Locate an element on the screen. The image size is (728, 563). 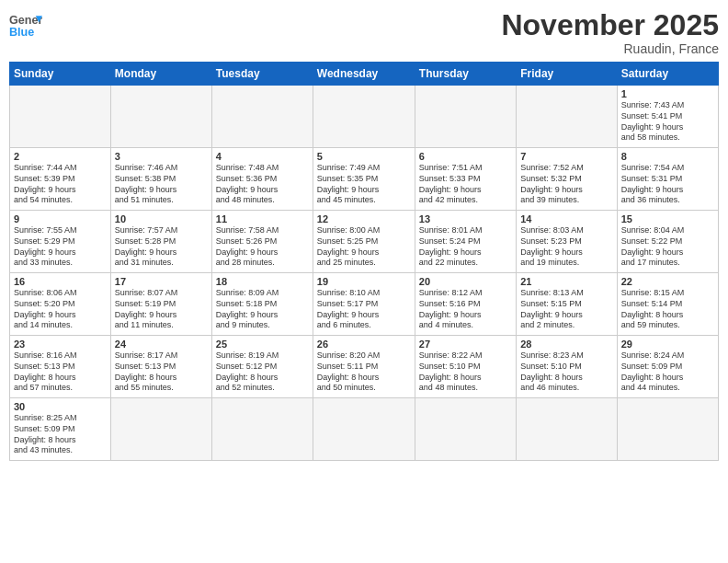
calendar-cell: 3Sunrise: 7:46 AM Sunset: 5:38 PM Daylig… is located at coordinates (161, 179).